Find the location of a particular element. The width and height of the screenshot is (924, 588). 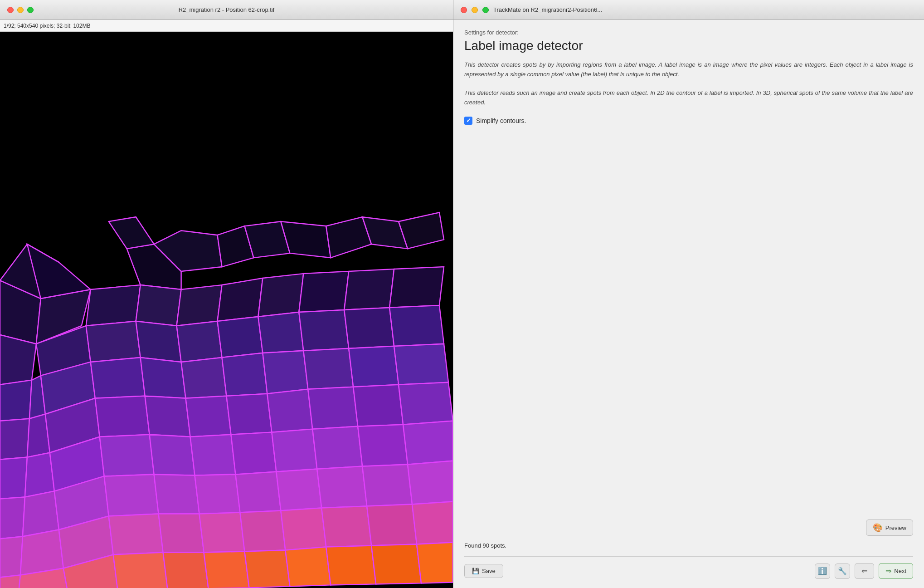

back-button: ⇐ is located at coordinates (864, 571).